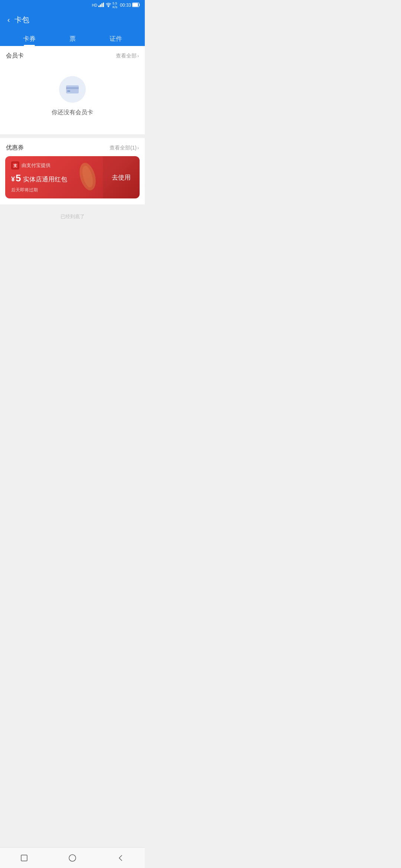 The image size is (401, 868). I want to click on tab-bar: 卡券 票 证件, so click(72, 39).